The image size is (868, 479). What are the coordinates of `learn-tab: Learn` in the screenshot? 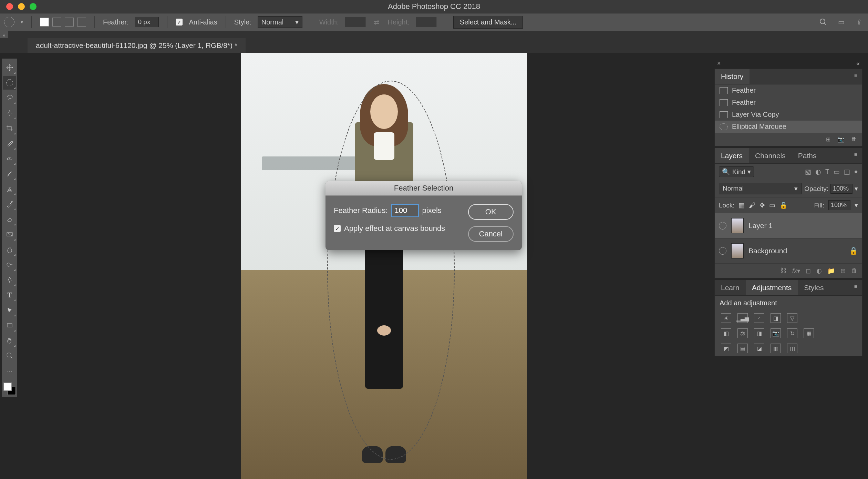 It's located at (730, 288).